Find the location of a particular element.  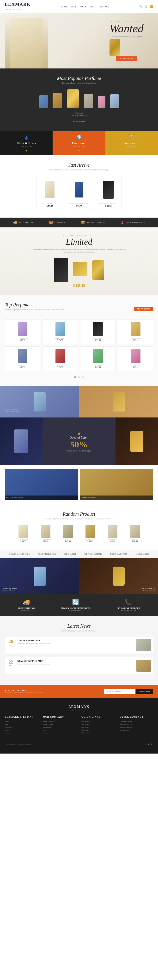

video-left-info: A Walk by Water Fresh aquatic notes is located at coordinates (9, 590).